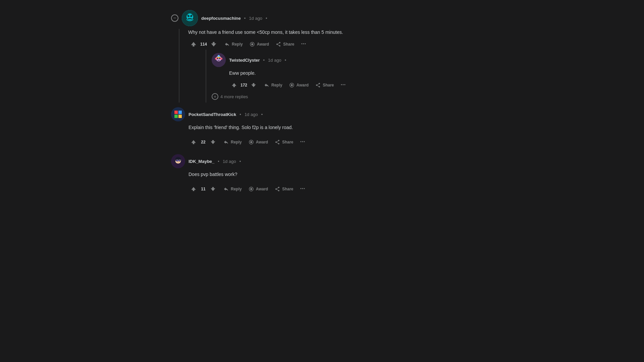 Image resolution: width=644 pixels, height=362 pixels. Describe the element at coordinates (214, 44) in the screenshot. I see `downvote-btn-deepfocusmachine` at that location.